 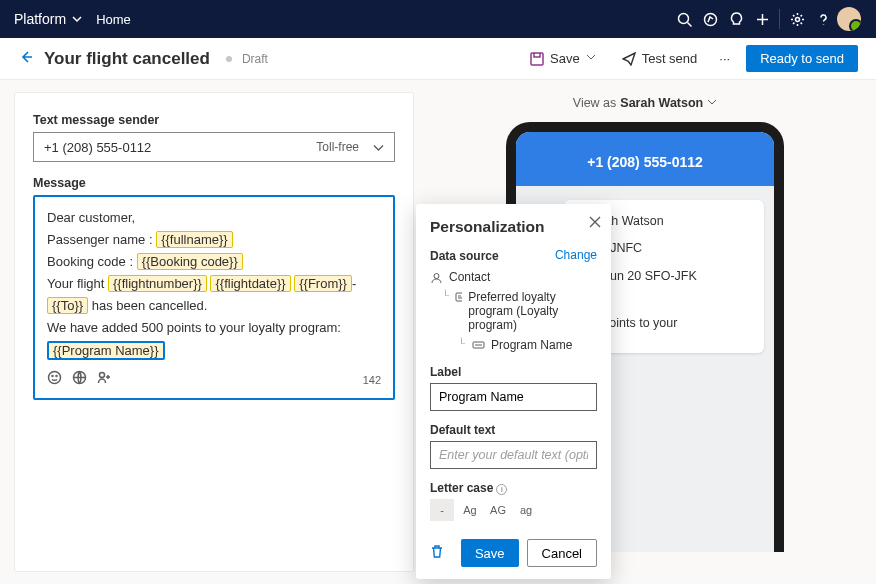 What do you see at coordinates (436, 278) in the screenshot?
I see `person-icon` at bounding box center [436, 278].